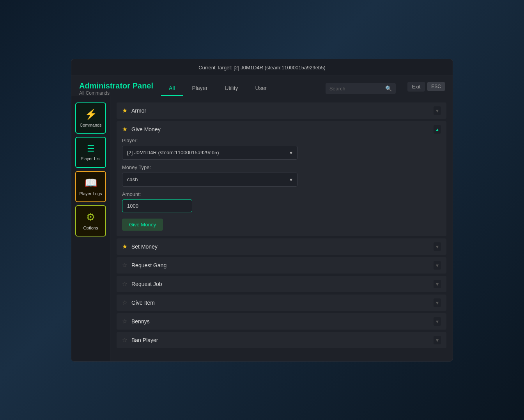  Describe the element at coordinates (144, 247) in the screenshot. I see `command-name-set-money: Set Money` at that location.